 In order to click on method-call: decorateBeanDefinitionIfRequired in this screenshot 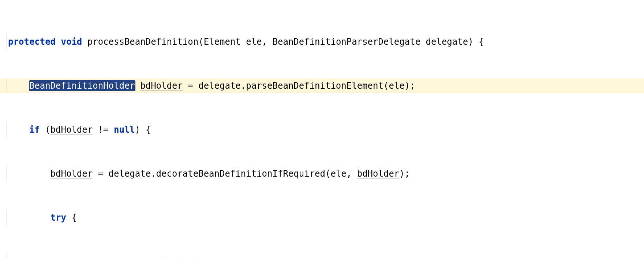, I will do `click(241, 174)`.